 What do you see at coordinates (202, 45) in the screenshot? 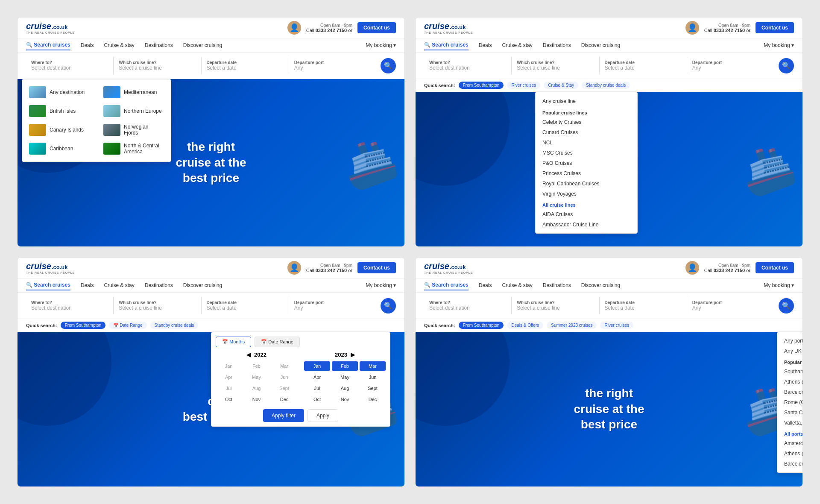
I see `nav-discover: Discover cruising` at bounding box center [202, 45].